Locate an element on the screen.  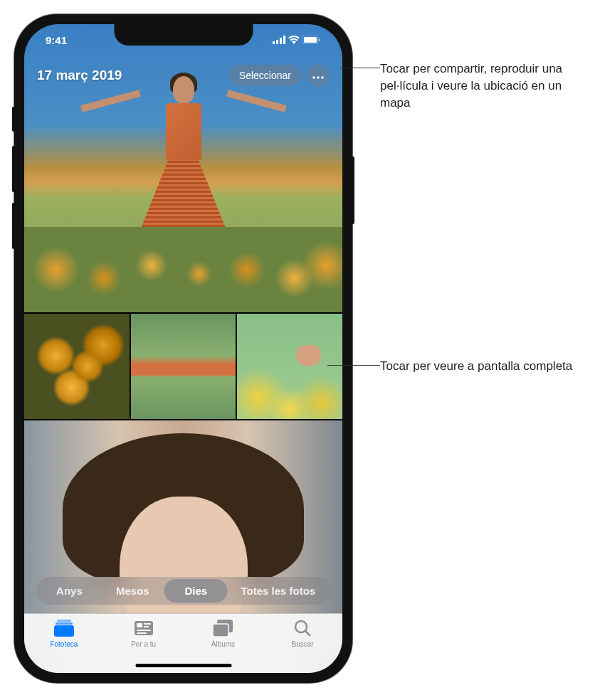
date-title: 17 març 2019 is located at coordinates (80, 75).